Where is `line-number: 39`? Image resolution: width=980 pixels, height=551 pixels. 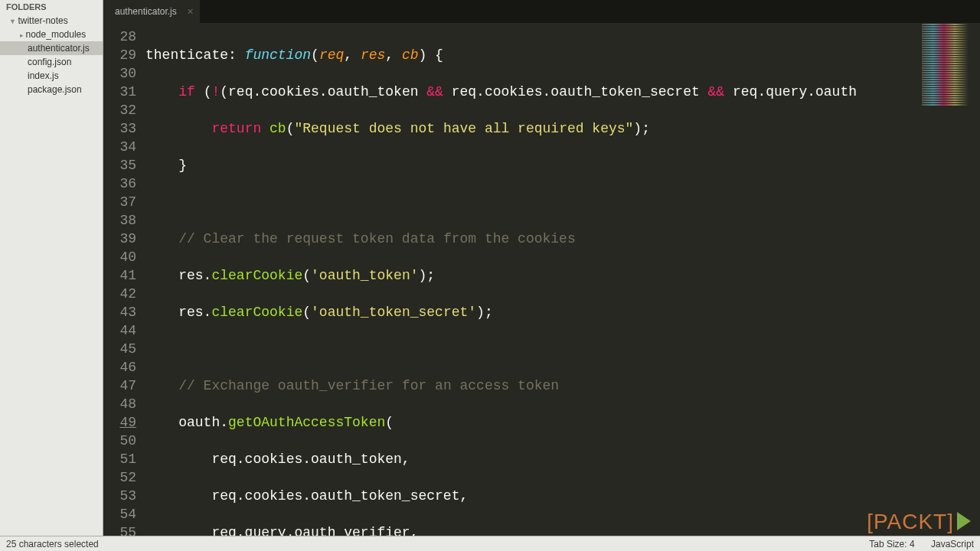
line-number: 39 is located at coordinates (119, 239).